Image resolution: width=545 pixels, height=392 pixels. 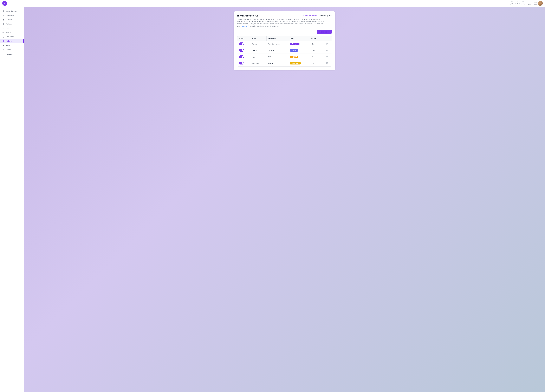 What do you see at coordinates (315, 16) in the screenshot?
I see `breadcrumb-addons: Add-ons` at bounding box center [315, 16].